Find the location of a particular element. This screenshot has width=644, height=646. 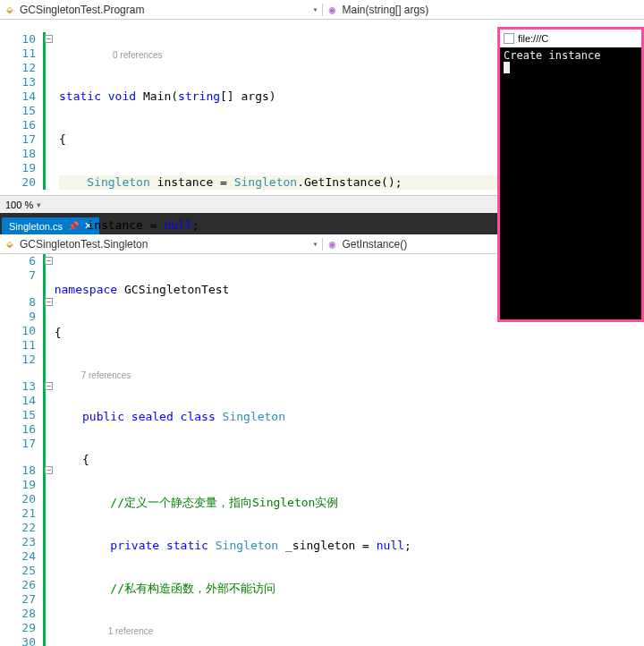

nav-class-dropdown: ⬙ GCSingletonTest.Program ▾ is located at coordinates (161, 10).